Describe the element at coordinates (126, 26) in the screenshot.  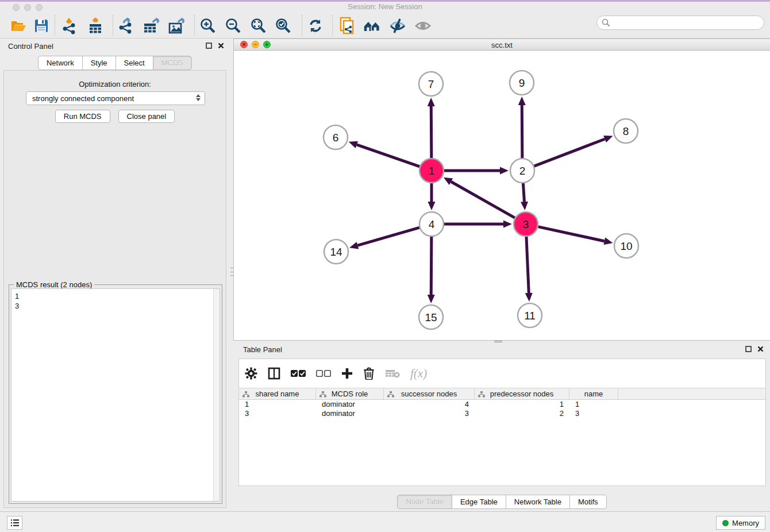
I see `export-network-icon` at that location.